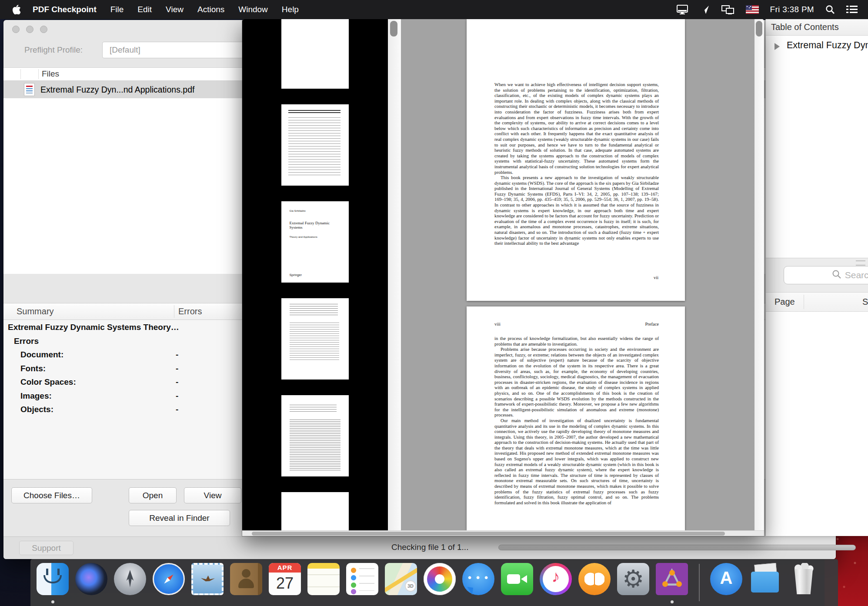  What do you see at coordinates (765, 579) in the screenshot?
I see `downloads-icon` at bounding box center [765, 579].